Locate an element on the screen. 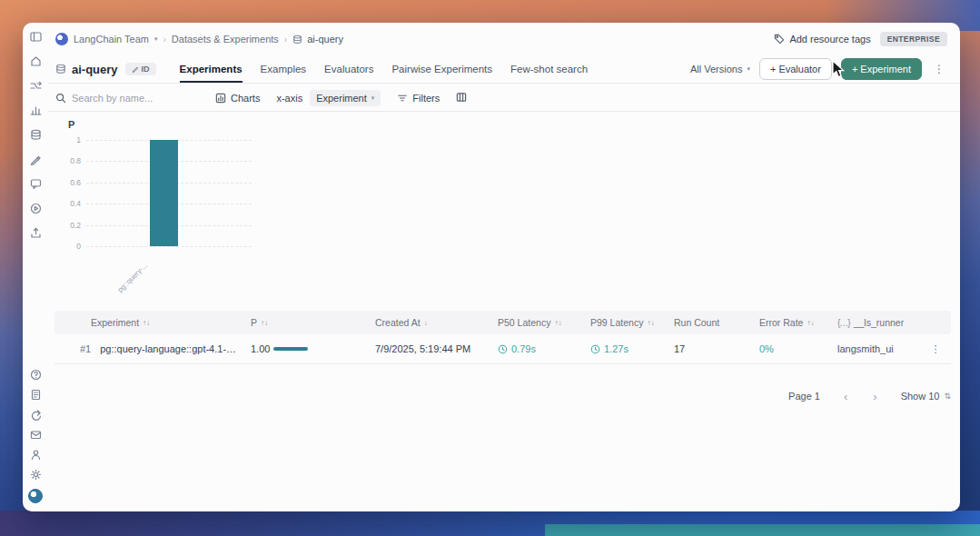  settings-gear-icon is located at coordinates (36, 474).